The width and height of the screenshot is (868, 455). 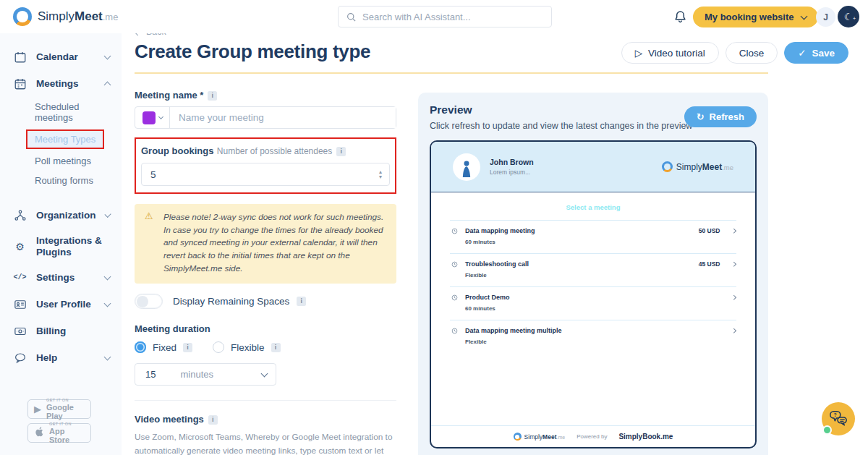 What do you see at coordinates (231, 301) in the screenshot?
I see `toggle-label: Display Remaining Spaces` at bounding box center [231, 301].